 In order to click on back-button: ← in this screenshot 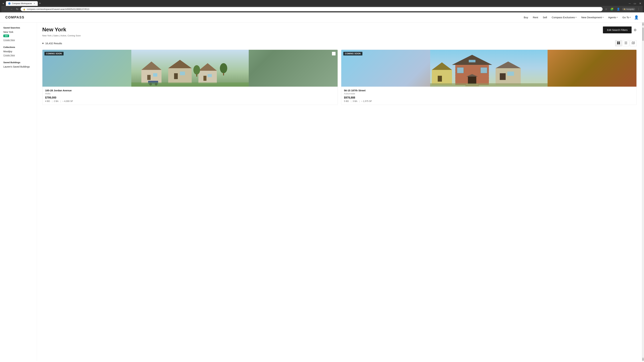, I will do `click(6, 9)`.